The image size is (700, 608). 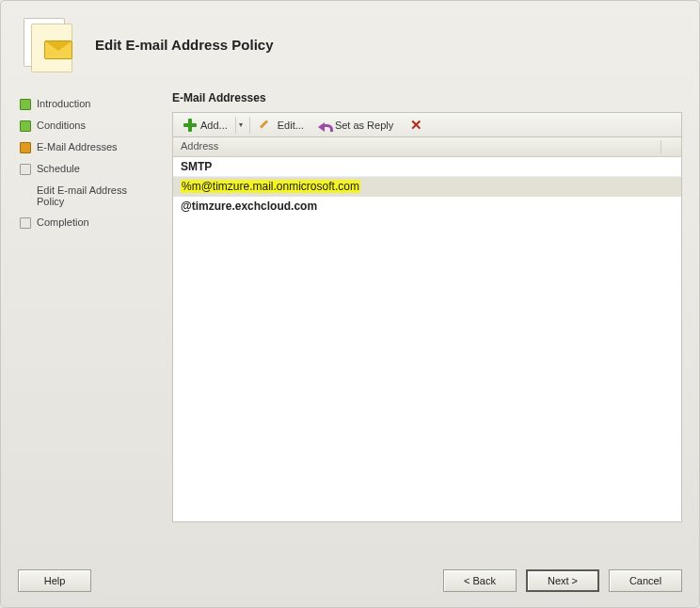 I want to click on section-title: E-Mail Addresses, so click(x=427, y=98).